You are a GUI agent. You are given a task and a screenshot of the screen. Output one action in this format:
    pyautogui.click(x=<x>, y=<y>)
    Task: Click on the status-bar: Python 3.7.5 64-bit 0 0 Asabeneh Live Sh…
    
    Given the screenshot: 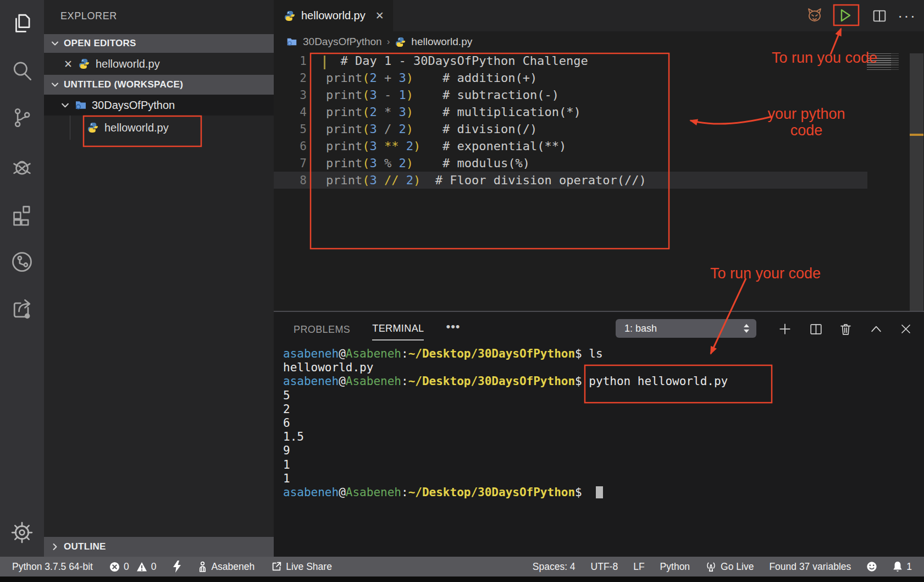 What is the action you would take?
    pyautogui.click(x=462, y=567)
    